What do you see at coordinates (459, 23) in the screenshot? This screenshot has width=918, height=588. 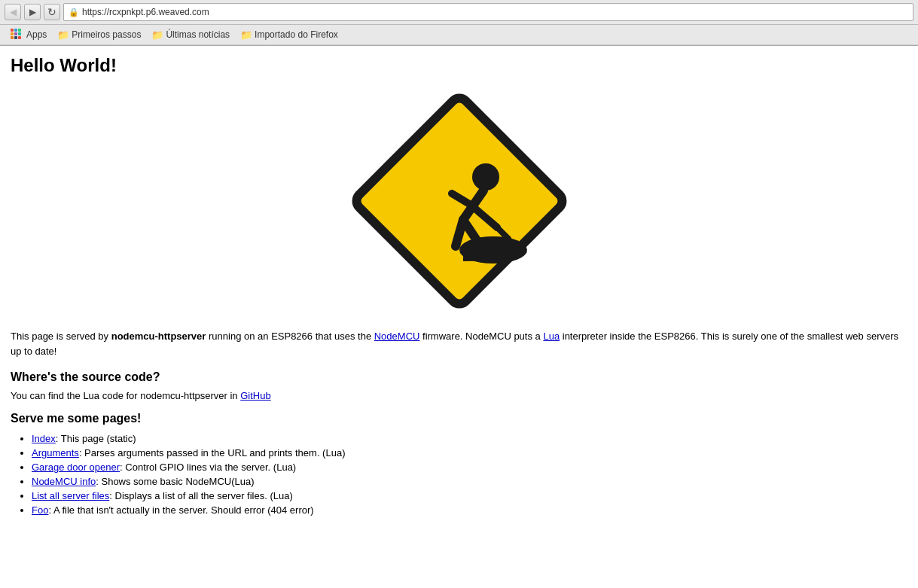 I see `browser-chrome: ◀ ▶ ↻ 🔒 https://rcxpnkpt.p6.weaved.com A…` at bounding box center [459, 23].